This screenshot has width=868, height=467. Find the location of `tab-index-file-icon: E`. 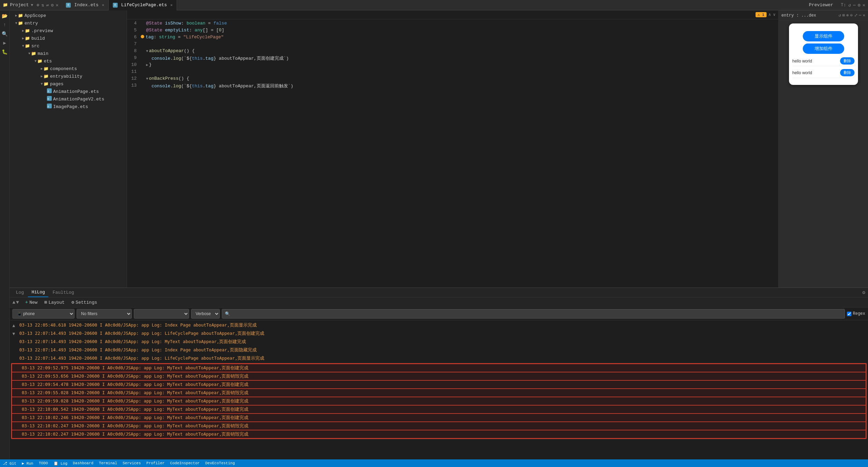

tab-index-file-icon: E is located at coordinates (68, 5).